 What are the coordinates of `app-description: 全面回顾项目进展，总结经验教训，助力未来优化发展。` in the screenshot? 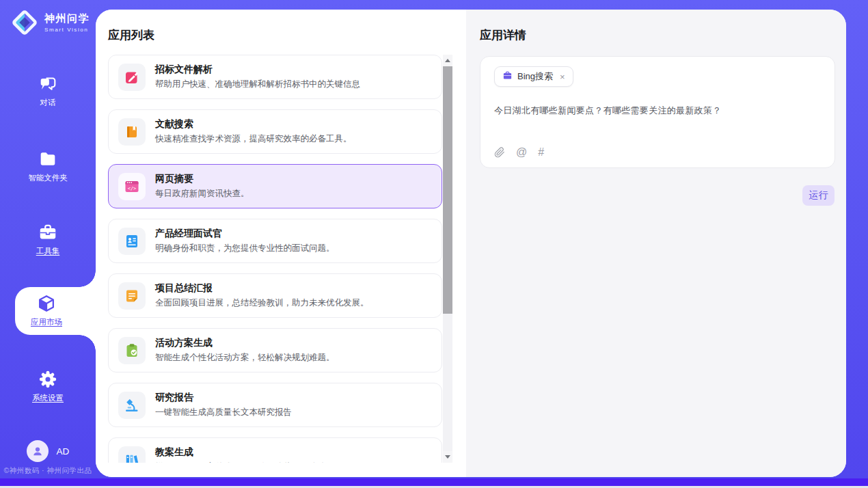 It's located at (262, 303).